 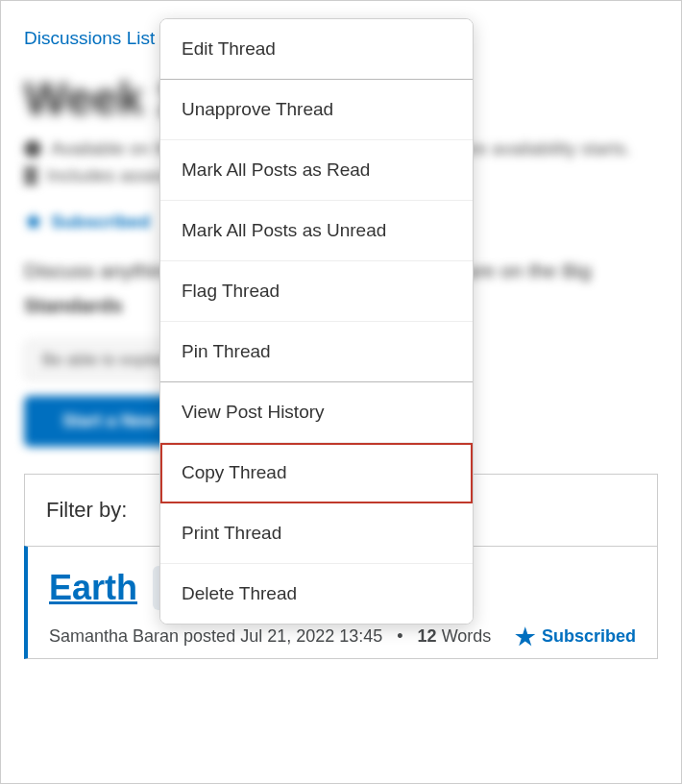 What do you see at coordinates (317, 50) in the screenshot?
I see `menu-item-edit-thread: Edit Thread` at bounding box center [317, 50].